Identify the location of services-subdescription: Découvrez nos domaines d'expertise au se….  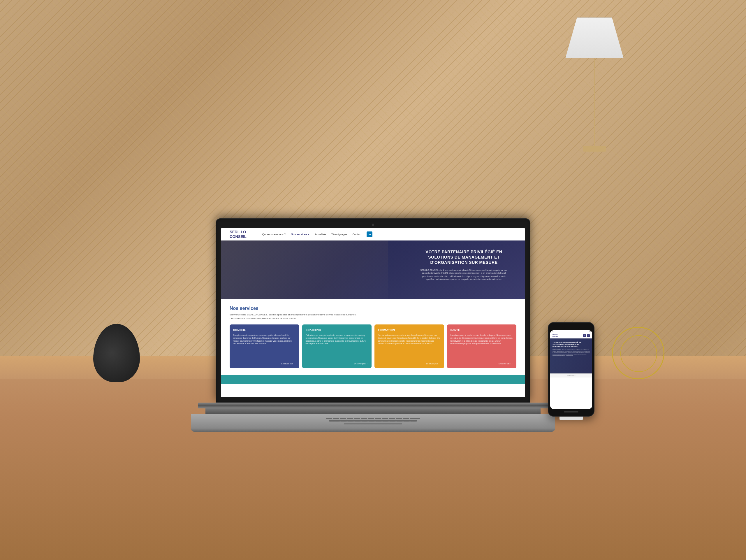
(373, 318).